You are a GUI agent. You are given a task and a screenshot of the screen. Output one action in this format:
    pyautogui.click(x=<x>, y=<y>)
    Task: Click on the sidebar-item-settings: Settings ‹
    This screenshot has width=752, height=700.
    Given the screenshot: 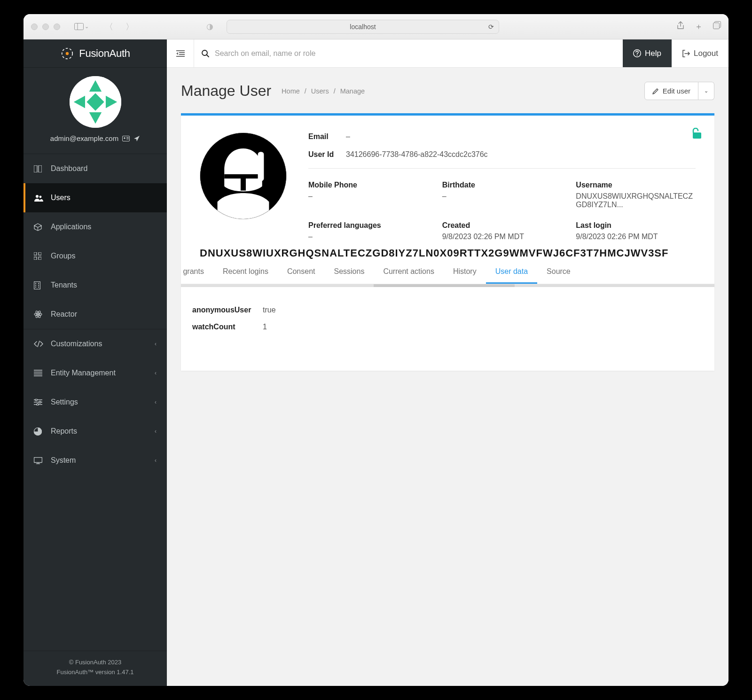 What is the action you would take?
    pyautogui.click(x=95, y=402)
    